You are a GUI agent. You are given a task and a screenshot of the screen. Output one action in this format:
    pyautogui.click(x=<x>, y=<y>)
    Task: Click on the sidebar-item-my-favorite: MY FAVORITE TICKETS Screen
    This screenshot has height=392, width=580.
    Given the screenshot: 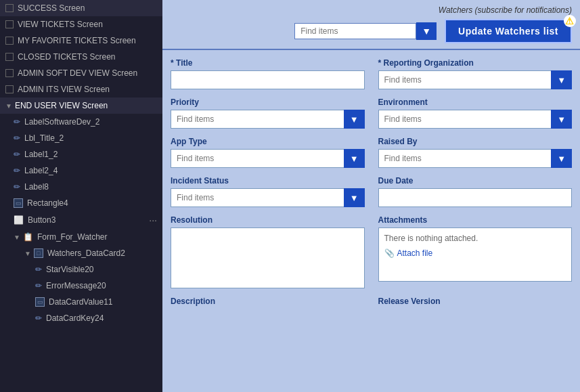 What is the action you would take?
    pyautogui.click(x=81, y=41)
    